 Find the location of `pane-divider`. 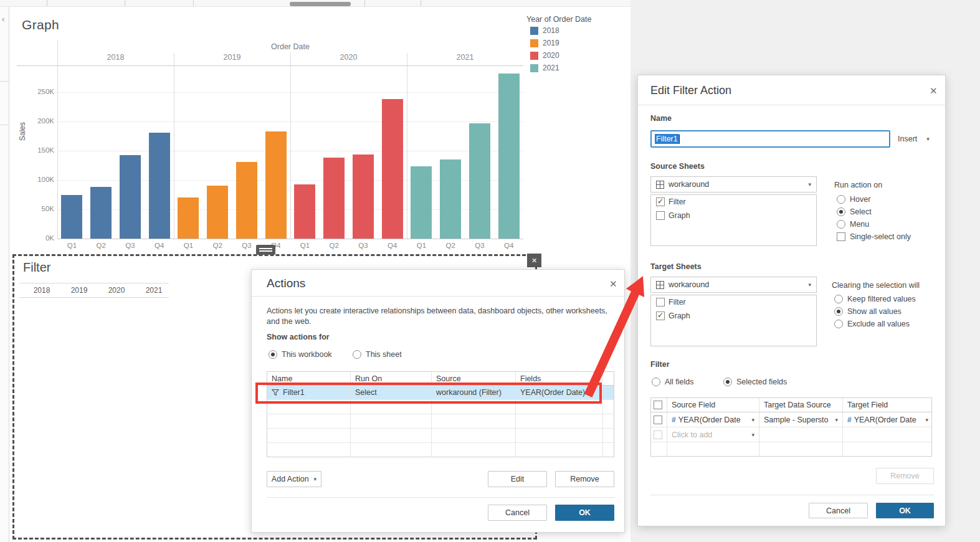

pane-divider is located at coordinates (407, 146).